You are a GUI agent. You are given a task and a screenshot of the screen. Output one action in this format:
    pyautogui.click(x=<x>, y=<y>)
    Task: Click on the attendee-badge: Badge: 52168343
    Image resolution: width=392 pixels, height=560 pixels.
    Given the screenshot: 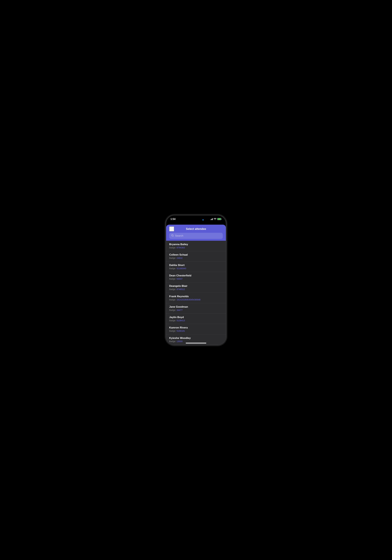 What is the action you would take?
    pyautogui.click(x=196, y=269)
    